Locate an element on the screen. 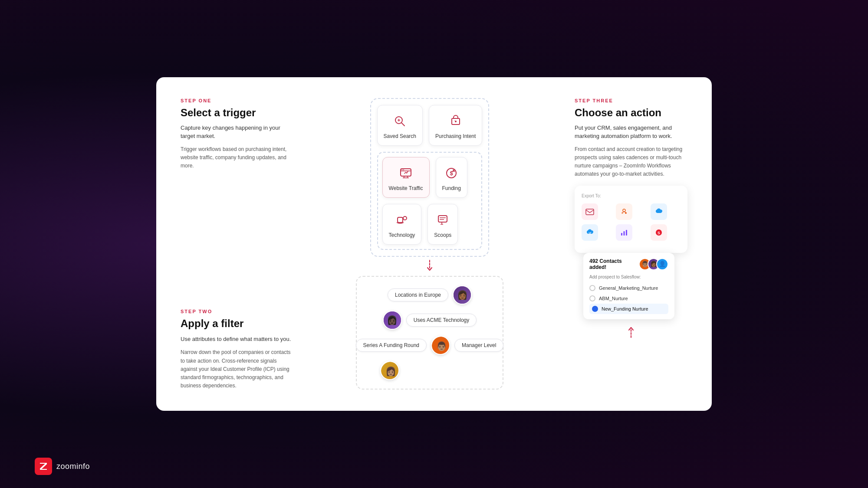 The image size is (868, 488). svg-text: sf is located at coordinates (590, 233).